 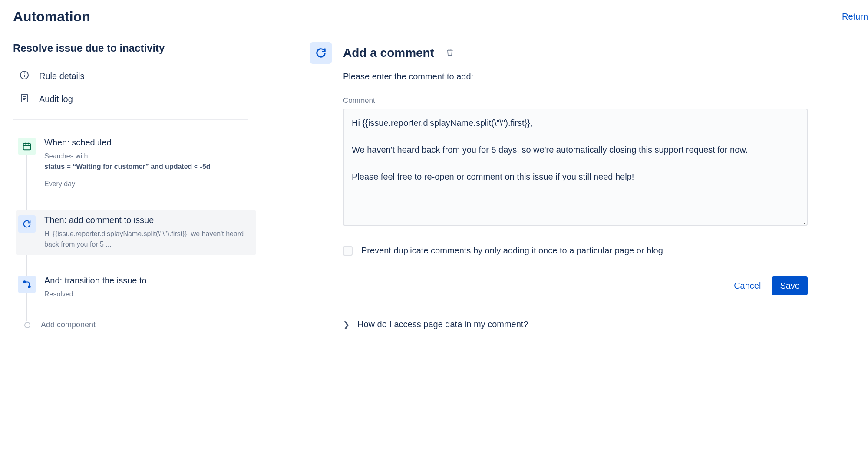 What do you see at coordinates (747, 286) in the screenshot?
I see `cancel-button: Cancel` at bounding box center [747, 286].